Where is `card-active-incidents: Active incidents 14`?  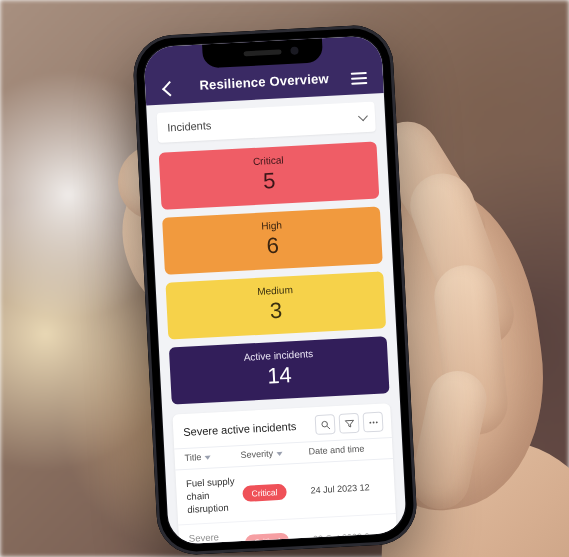 card-active-incidents: Active incidents 14 is located at coordinates (280, 370).